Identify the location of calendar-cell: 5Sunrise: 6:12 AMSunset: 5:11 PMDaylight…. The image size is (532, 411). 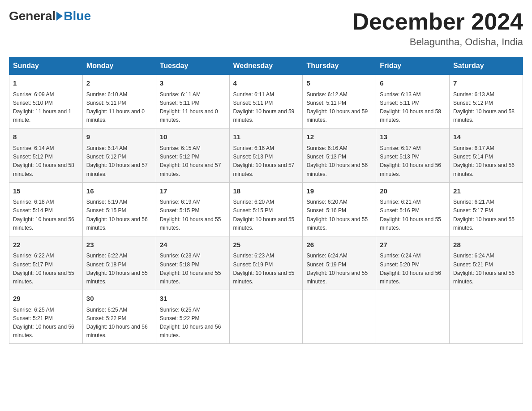
(339, 102).